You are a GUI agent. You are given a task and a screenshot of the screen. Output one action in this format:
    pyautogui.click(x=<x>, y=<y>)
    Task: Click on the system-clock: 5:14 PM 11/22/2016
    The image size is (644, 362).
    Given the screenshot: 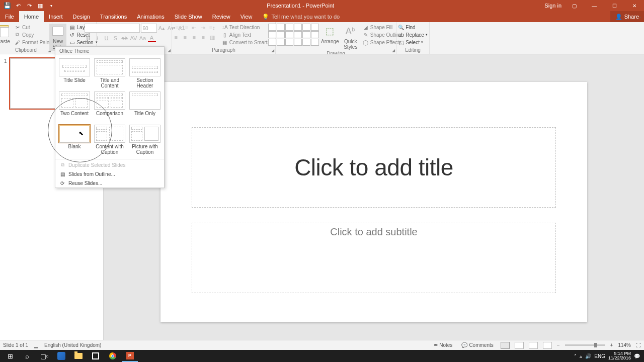 What is the action you would take?
    pyautogui.click(x=620, y=356)
    